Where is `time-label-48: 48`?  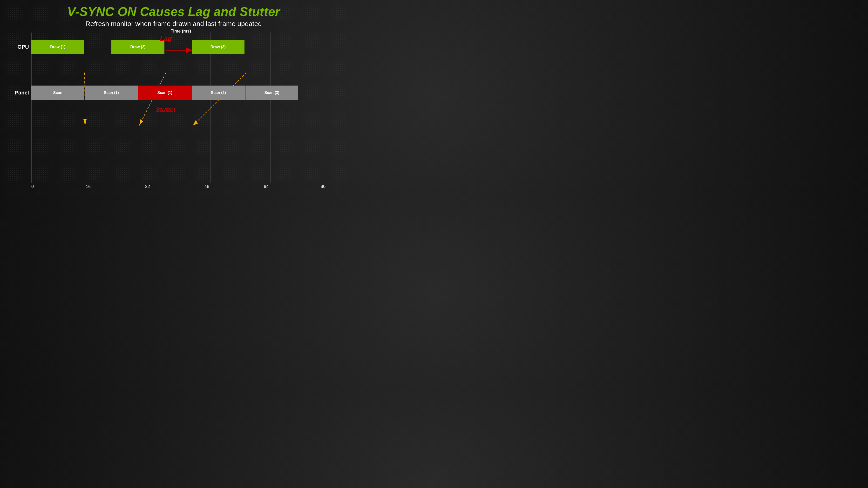 time-label-48: 48 is located at coordinates (207, 187).